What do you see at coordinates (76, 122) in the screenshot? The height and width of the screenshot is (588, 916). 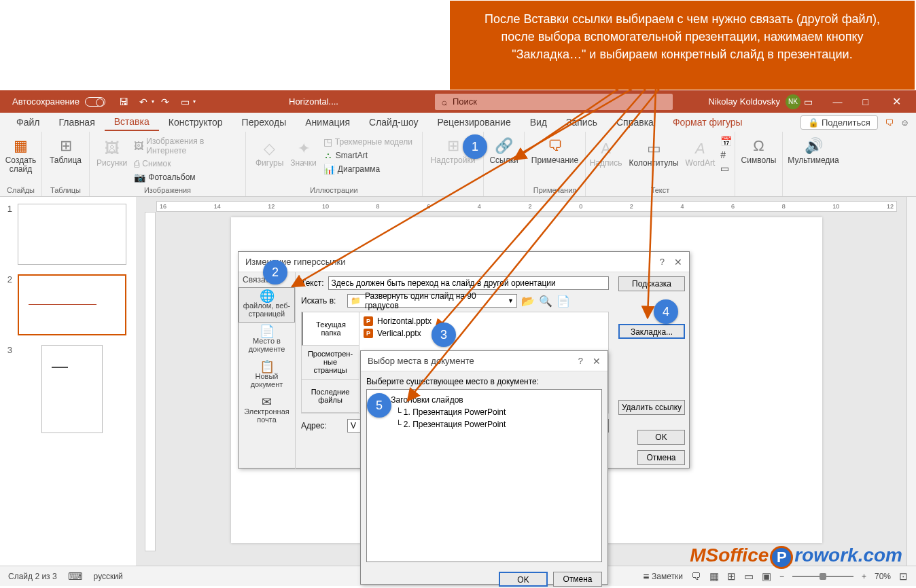 I see `tab-home: Главная` at bounding box center [76, 122].